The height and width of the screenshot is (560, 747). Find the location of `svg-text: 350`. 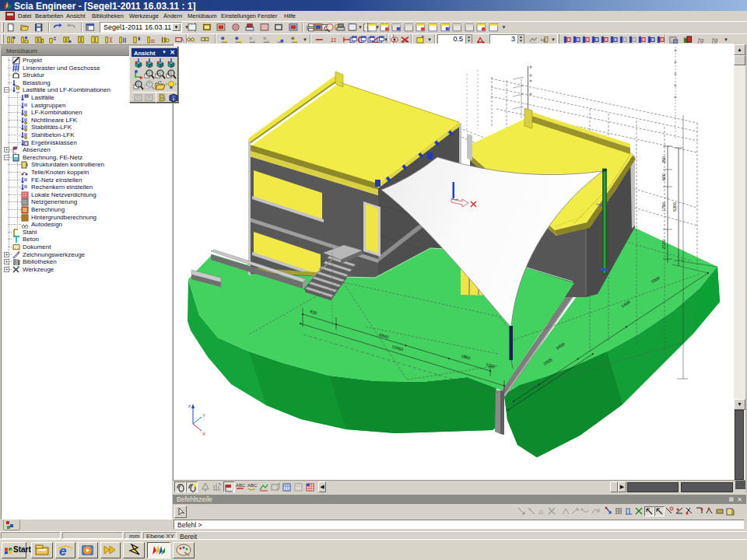

svg-text: 350 is located at coordinates (664, 160).